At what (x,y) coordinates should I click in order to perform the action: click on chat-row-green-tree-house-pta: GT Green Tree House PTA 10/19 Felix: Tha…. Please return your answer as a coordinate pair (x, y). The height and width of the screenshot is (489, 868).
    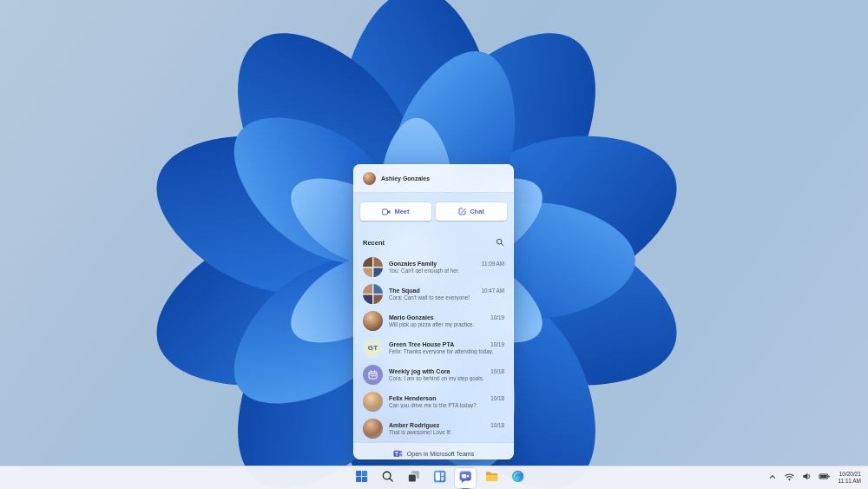
    Looking at the image, I should click on (434, 347).